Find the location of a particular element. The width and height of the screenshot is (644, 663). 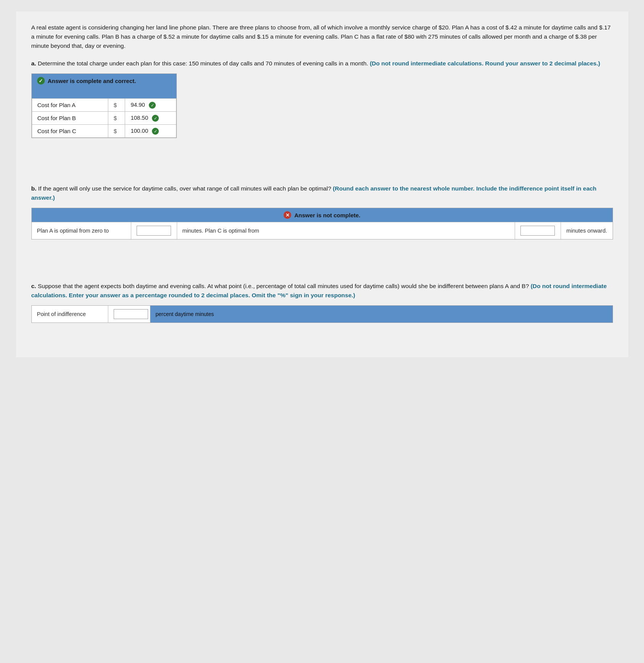

part-b-x-icon: ✕ is located at coordinates (287, 215).